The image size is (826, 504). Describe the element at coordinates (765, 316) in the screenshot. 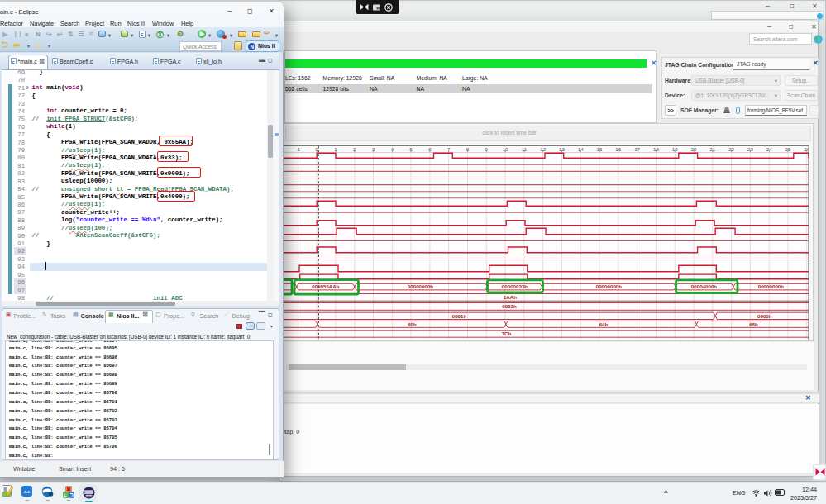

I see `svg-text: 0000h` at that location.